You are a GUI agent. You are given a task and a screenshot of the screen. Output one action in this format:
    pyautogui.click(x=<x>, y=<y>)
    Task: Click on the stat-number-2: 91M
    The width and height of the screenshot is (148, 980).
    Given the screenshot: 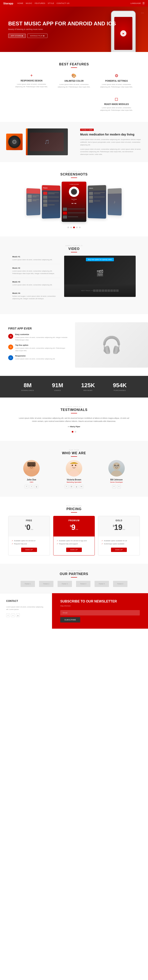 What is the action you would take?
    pyautogui.click(x=58, y=385)
    